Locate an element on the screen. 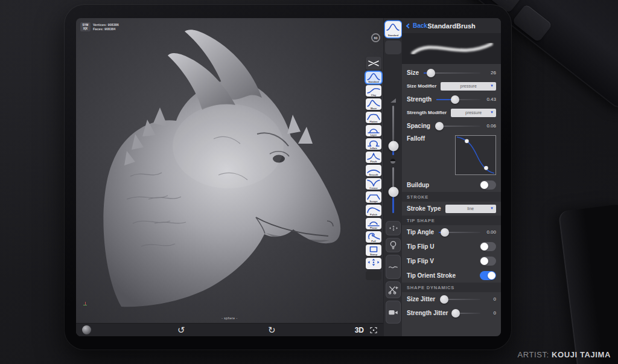 The width and height of the screenshot is (618, 364). size-modifier-label: Size Modifier is located at coordinates (421, 86).